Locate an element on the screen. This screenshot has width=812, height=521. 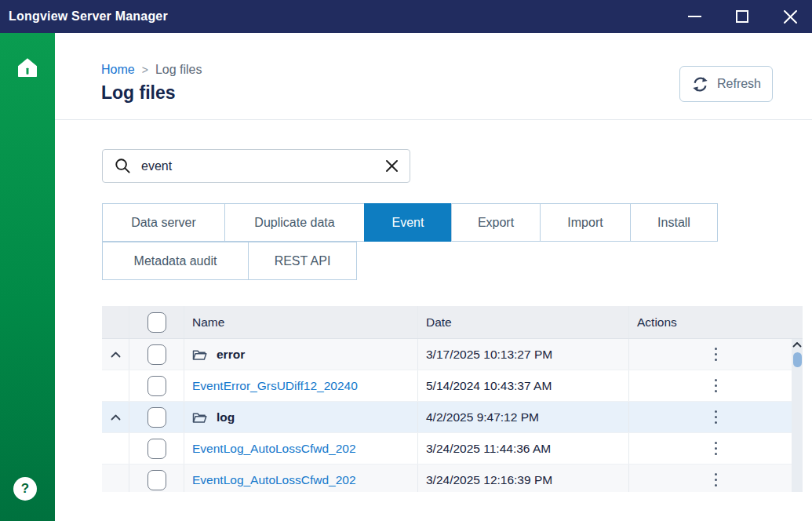
help-button: ? is located at coordinates (25, 489).